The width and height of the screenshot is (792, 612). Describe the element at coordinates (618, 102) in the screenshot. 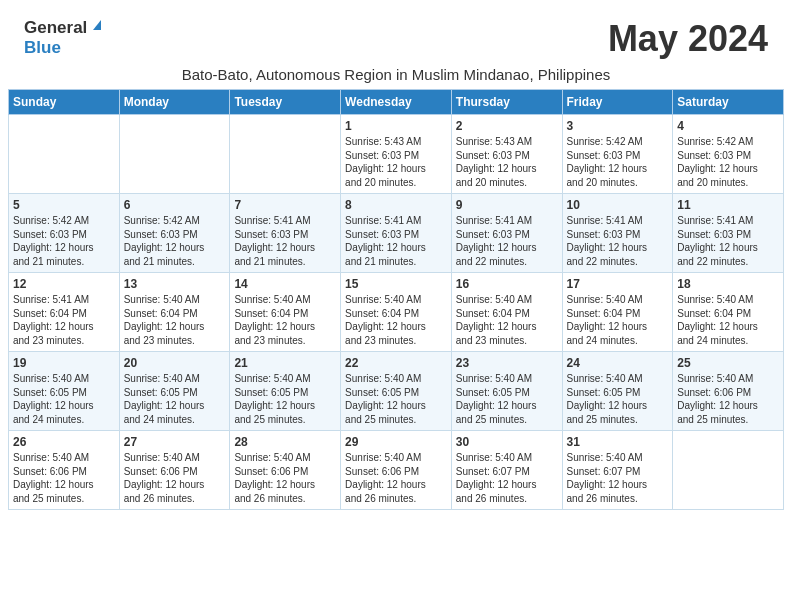

I see `col-friday: Friday` at that location.